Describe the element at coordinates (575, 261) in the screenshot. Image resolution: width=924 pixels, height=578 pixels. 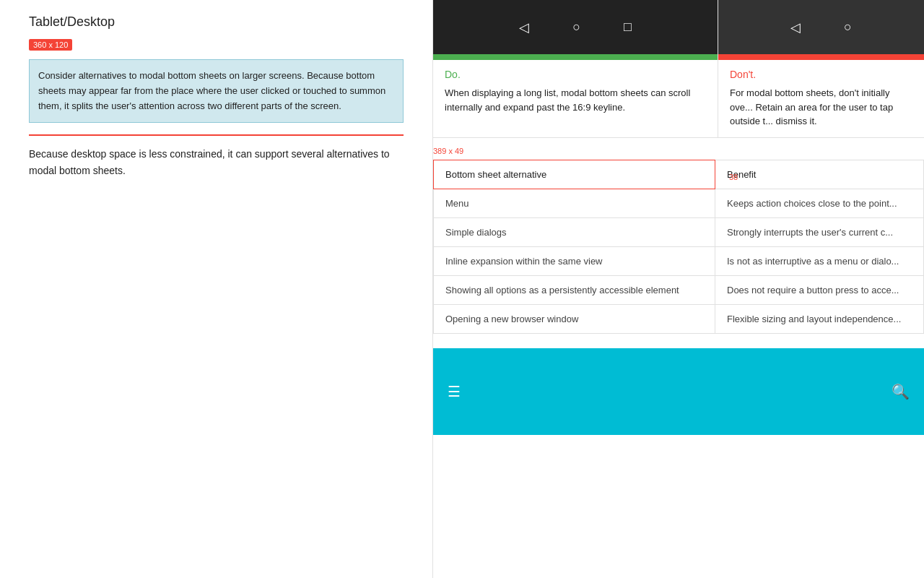
I see `table-cell-alternative: Inline expansion within the same view` at that location.